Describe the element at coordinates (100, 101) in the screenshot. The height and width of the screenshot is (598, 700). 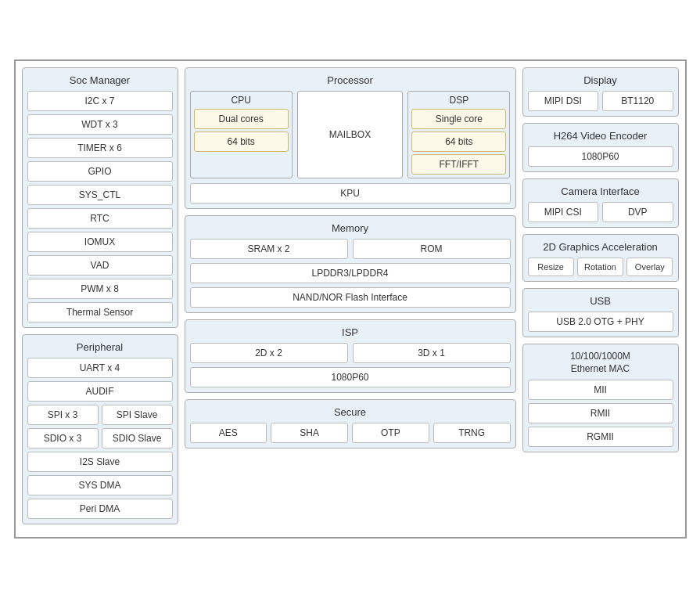
I see `soc-i2c: I2C x 7` at that location.